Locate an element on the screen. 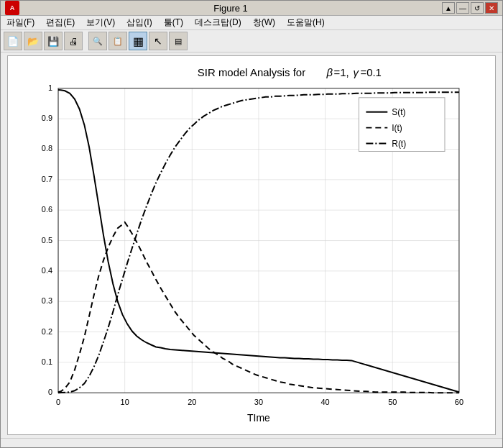 The width and height of the screenshot is (503, 448). legend-i-label: I(t) is located at coordinates (397, 128).